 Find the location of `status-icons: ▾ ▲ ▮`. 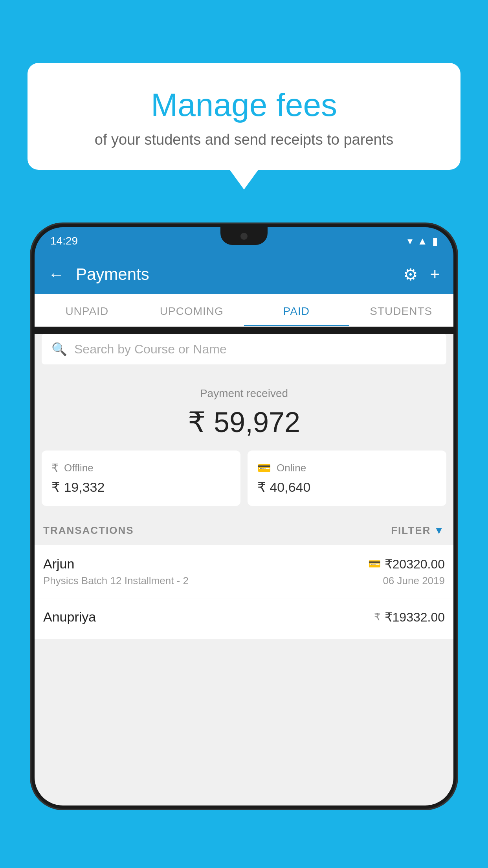

status-icons: ▾ ▲ ▮ is located at coordinates (423, 241).